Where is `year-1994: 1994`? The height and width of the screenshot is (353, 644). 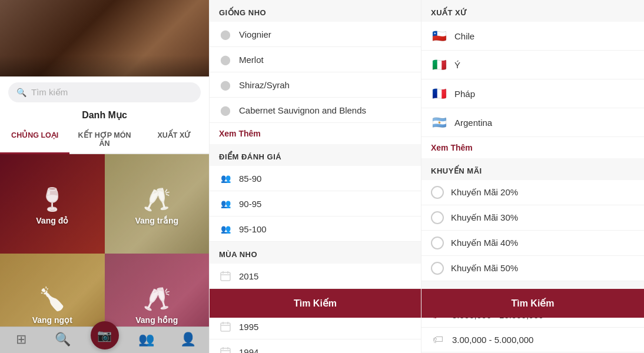
year-1994: 1994 is located at coordinates (316, 346).